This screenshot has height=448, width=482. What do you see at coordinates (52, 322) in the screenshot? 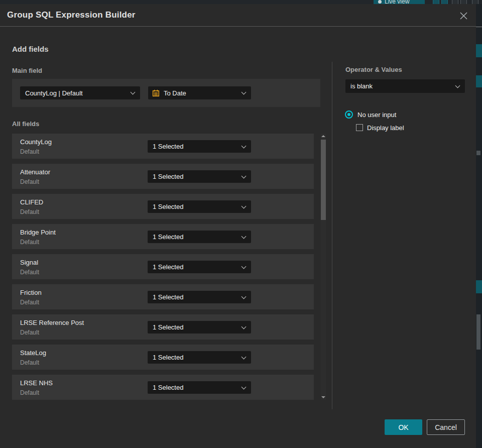
I see `field-name: LRSE Reference Post` at bounding box center [52, 322].